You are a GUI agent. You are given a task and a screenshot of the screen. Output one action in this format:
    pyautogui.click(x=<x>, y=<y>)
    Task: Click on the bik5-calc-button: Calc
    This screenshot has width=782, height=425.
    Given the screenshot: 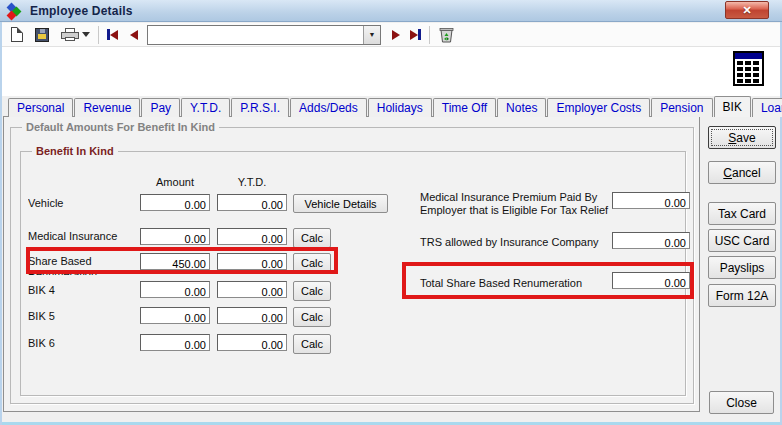 What is the action you would take?
    pyautogui.click(x=312, y=317)
    